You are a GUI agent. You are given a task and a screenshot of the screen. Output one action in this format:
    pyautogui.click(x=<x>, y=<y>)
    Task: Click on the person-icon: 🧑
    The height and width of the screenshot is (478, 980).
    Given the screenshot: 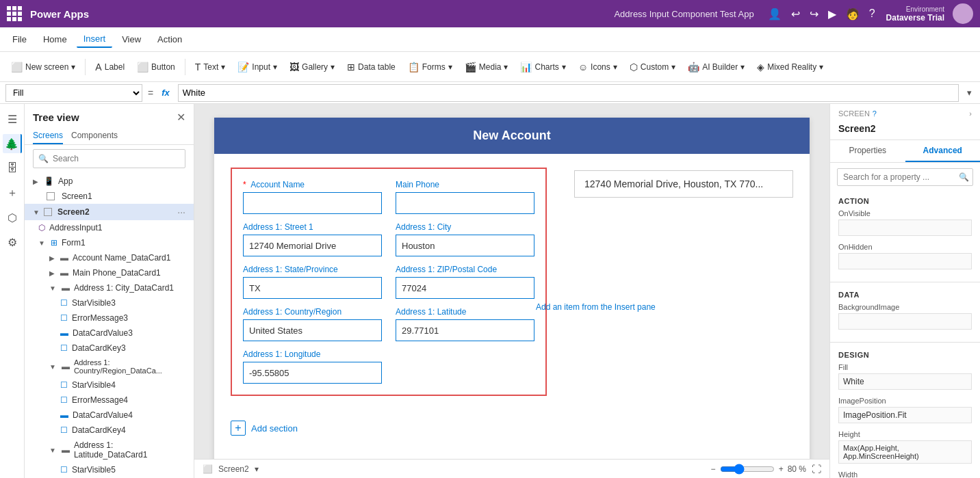 What is the action you would take?
    pyautogui.click(x=853, y=14)
    